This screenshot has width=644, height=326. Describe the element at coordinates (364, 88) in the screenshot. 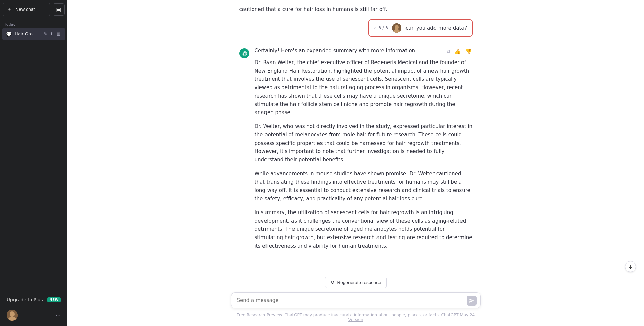

I see `ai-paragraph-1: Dr. Ryan Welter, the chief executive off…` at that location.